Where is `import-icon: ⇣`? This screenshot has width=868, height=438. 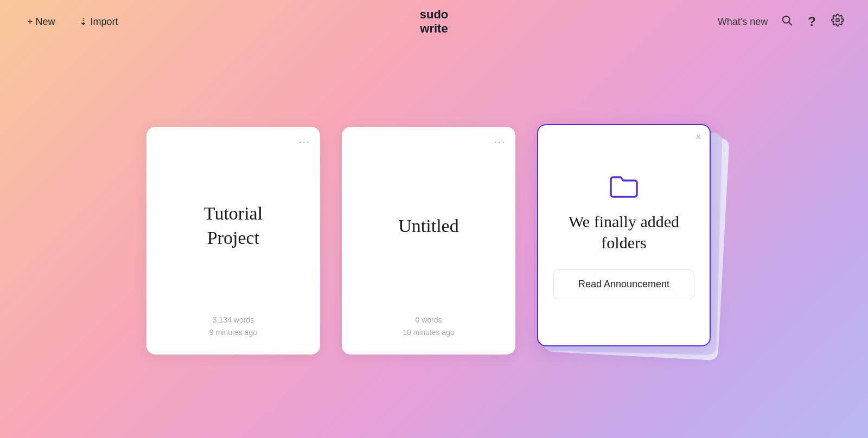
import-icon: ⇣ is located at coordinates (84, 22).